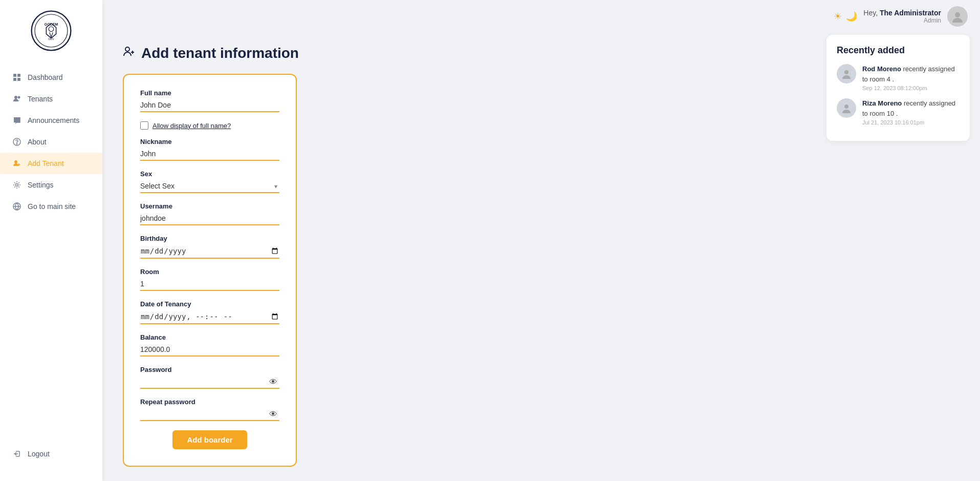  Describe the element at coordinates (911, 88) in the screenshot. I see `recent-item-time-1: Sep 12, 2023 08:12:00pm` at that location.